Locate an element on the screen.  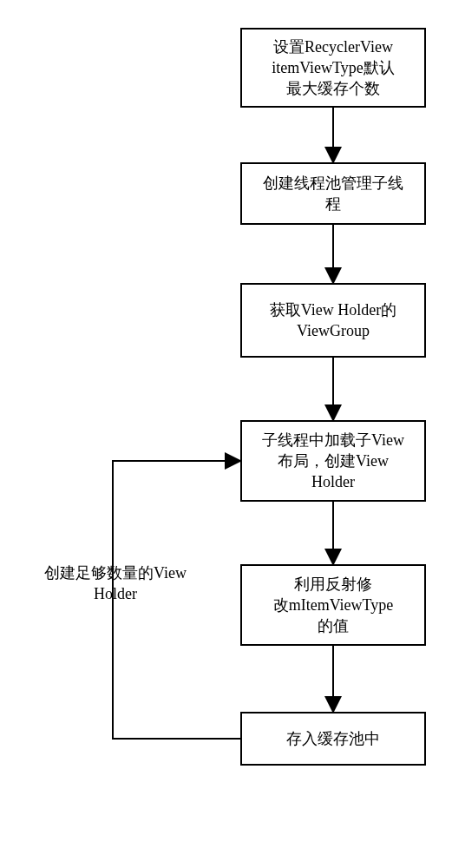
node-load-view-holder: 子线程中加载子View布局，创建ViewHolder is located at coordinates (333, 461).